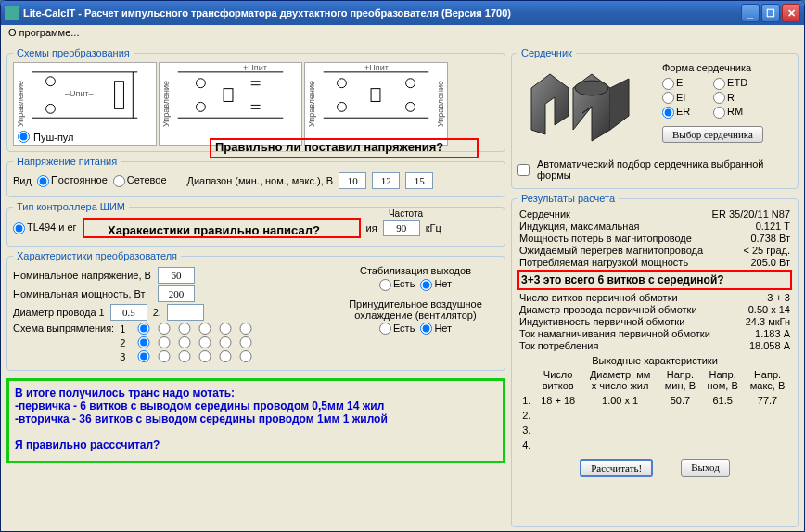 The image size is (805, 532). Describe the element at coordinates (176, 294) in the screenshot. I see `nom-power-input` at that location.